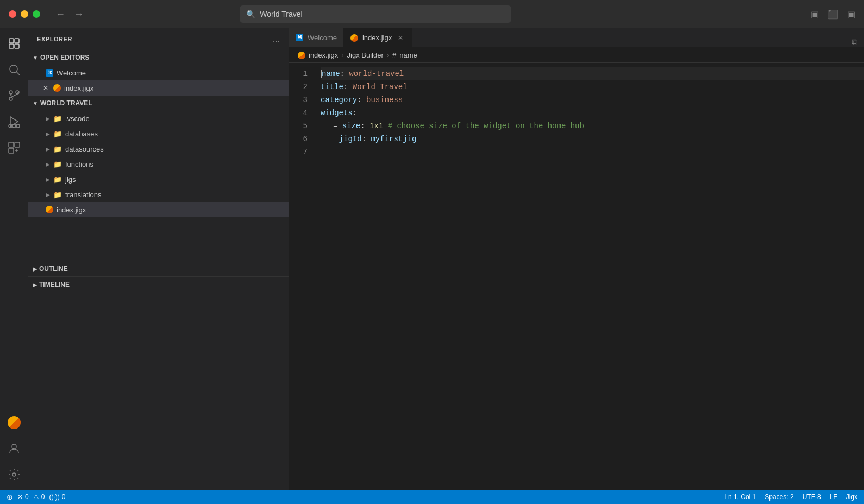 This screenshot has height=504, width=864. I want to click on code-line-4: widgets:, so click(592, 113).